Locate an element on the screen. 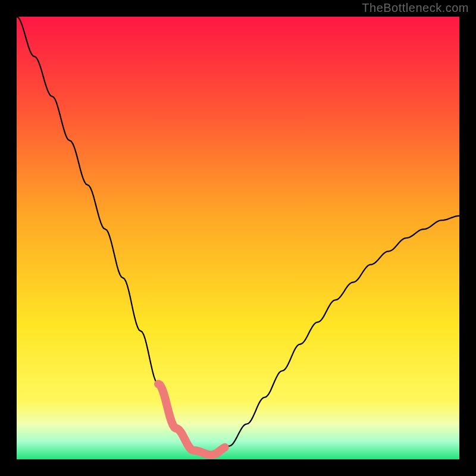 Image resolution: width=476 pixels, height=476 pixels. watermark-text: TheBottleneck.com is located at coordinates (415, 8).